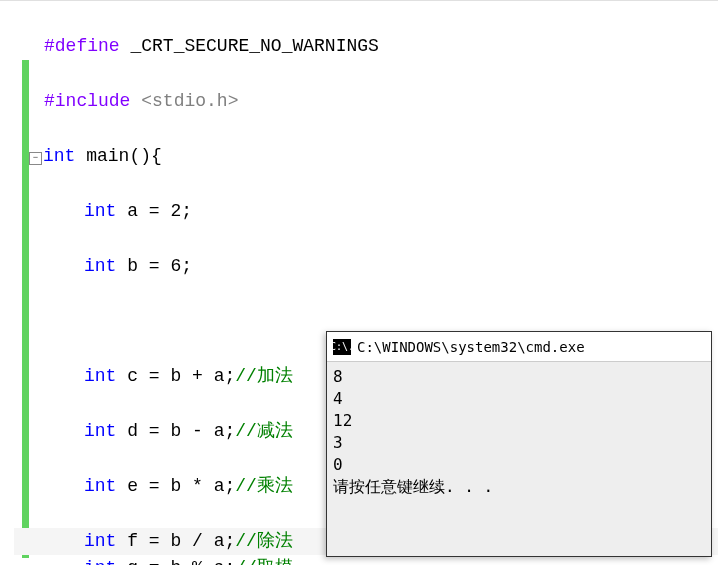 This screenshot has width=718, height=565. I want to click on fold-toggle-icon: −, so click(36, 158).